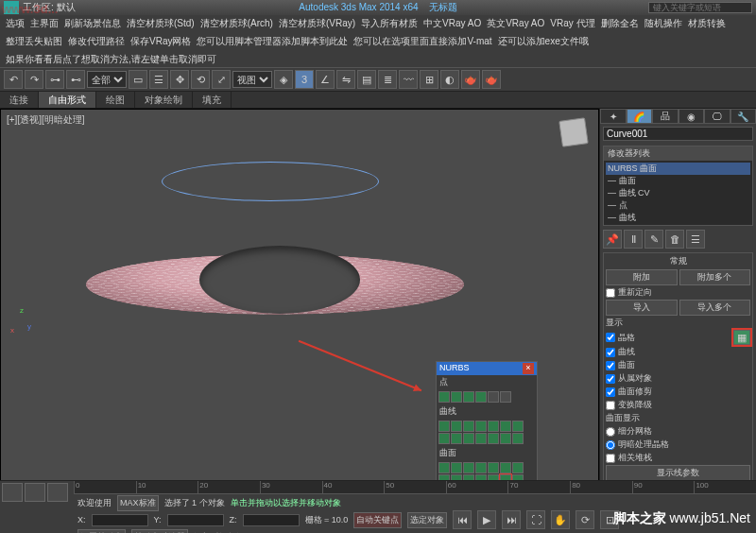 Image resolution: width=756 pixels, height=533 pixels. I want to click on attach-button: 附加, so click(642, 278).